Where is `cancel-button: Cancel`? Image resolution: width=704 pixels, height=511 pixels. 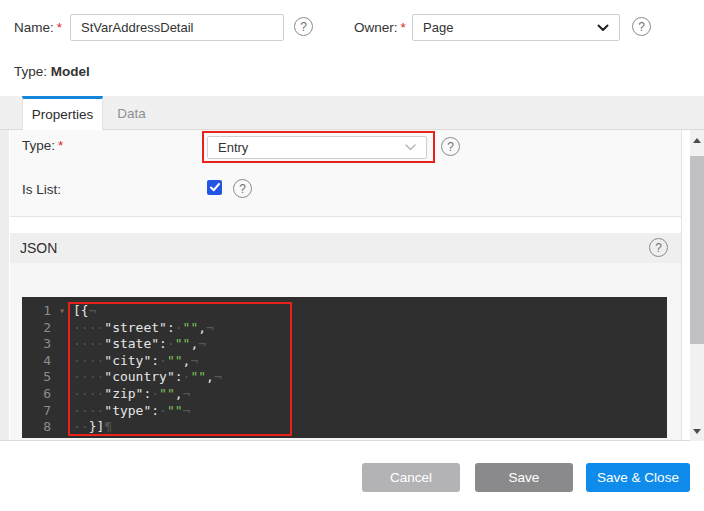
cancel-button: Cancel is located at coordinates (411, 478).